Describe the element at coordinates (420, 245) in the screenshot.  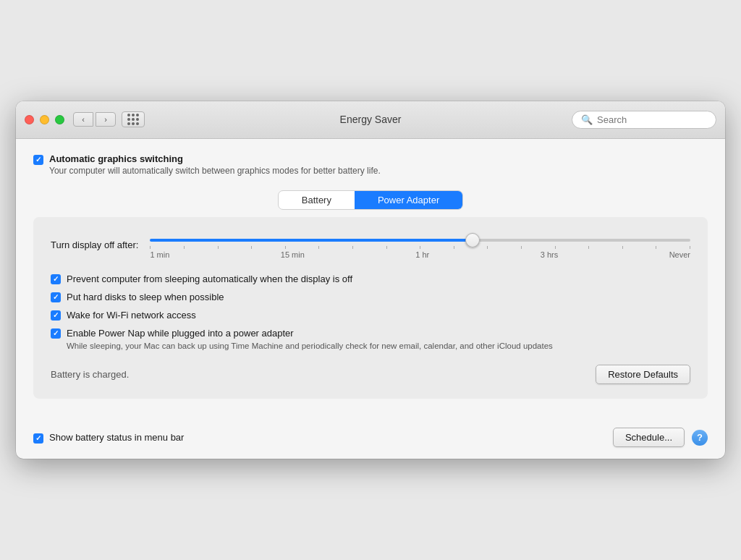
I see `slider-wrapper: 1 min 15 min 1 hr 3 hrs Never` at that location.